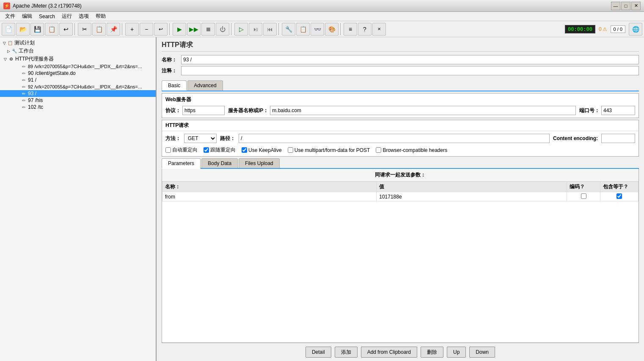 This screenshot has width=644, height=361. What do you see at coordinates (261, 150) in the screenshot?
I see `keepalive-item: Use KeepAlive` at bounding box center [261, 150].